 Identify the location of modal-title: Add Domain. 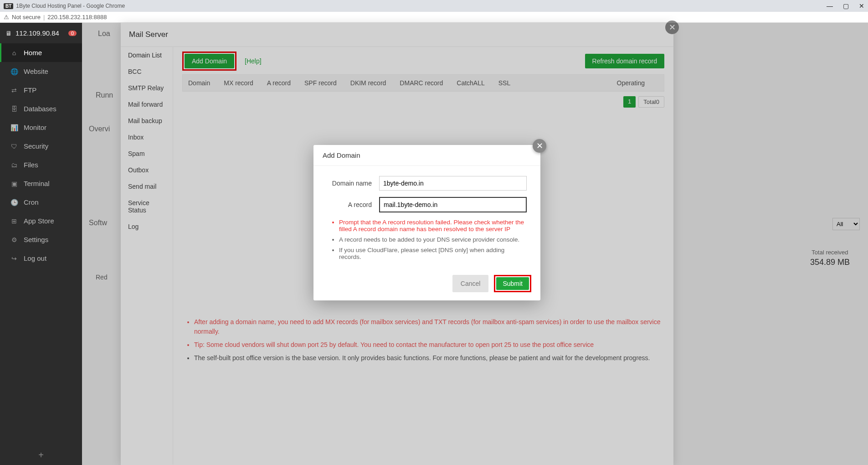
(427, 155).